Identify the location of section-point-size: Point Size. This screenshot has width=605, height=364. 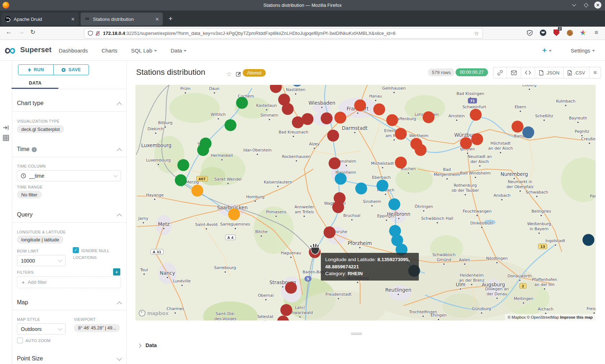
(30, 359).